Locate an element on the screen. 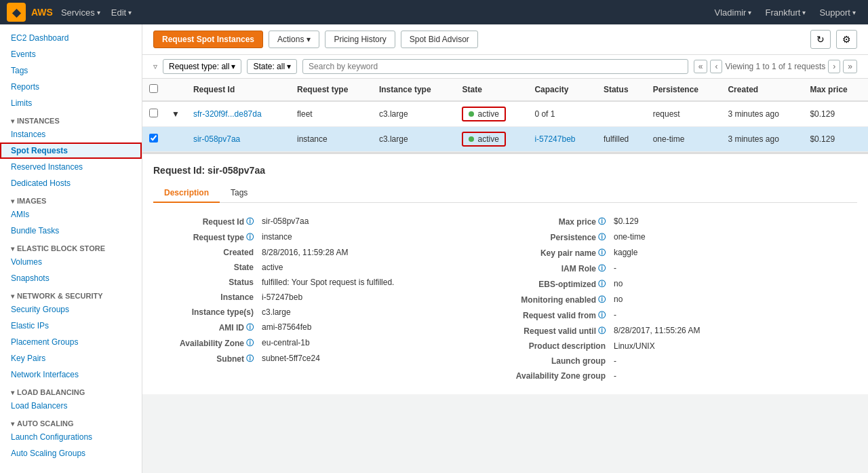  table-row: ▼ sfr-320f9f...de87da fleet c3.large act… is located at coordinates (505, 114).